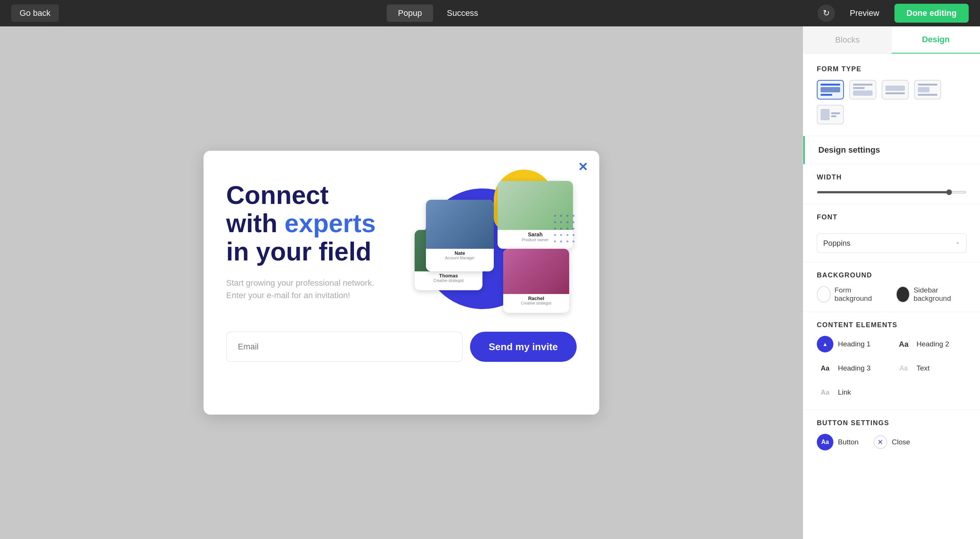 The height and width of the screenshot is (539, 980). I want to click on content-elements-label: CONTENT ELEMENTS, so click(892, 325).